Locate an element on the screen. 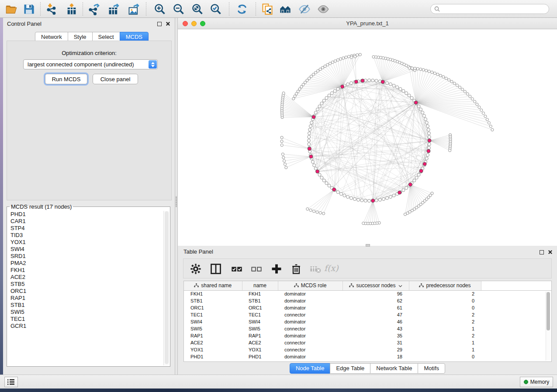  table-row: SWI5SWI5connector431 is located at coordinates (368, 329).